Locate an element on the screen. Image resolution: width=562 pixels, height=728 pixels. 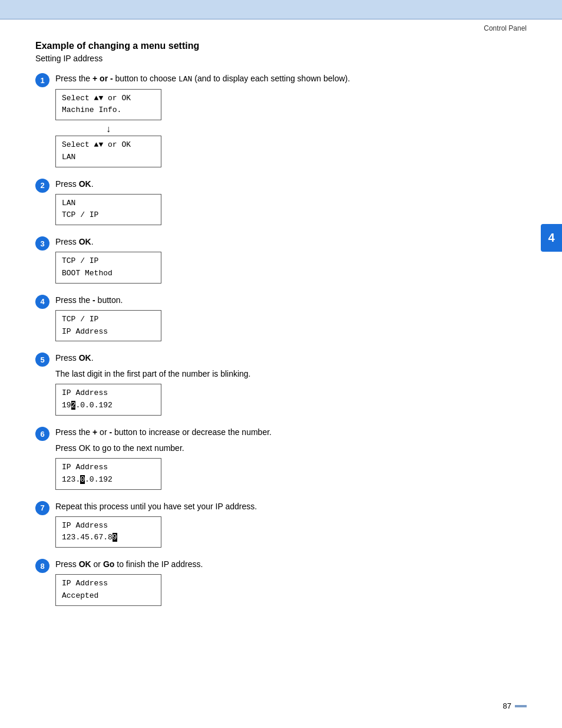
top-bar is located at coordinates (281, 9).